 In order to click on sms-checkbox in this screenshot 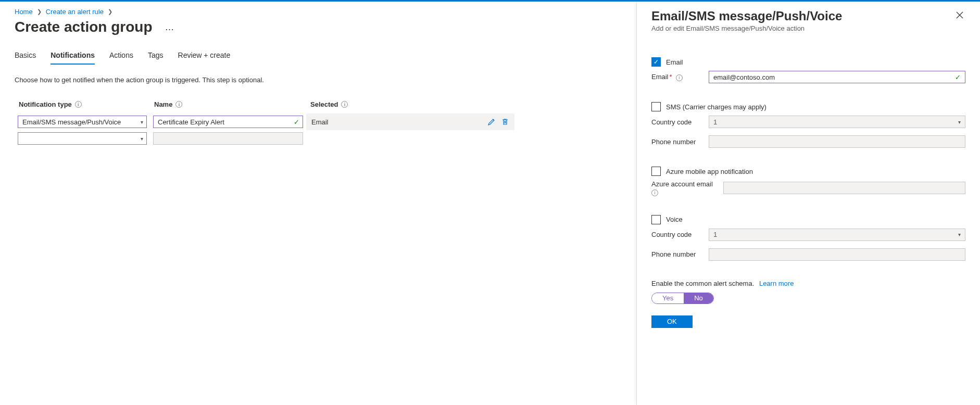, I will do `click(656, 107)`.